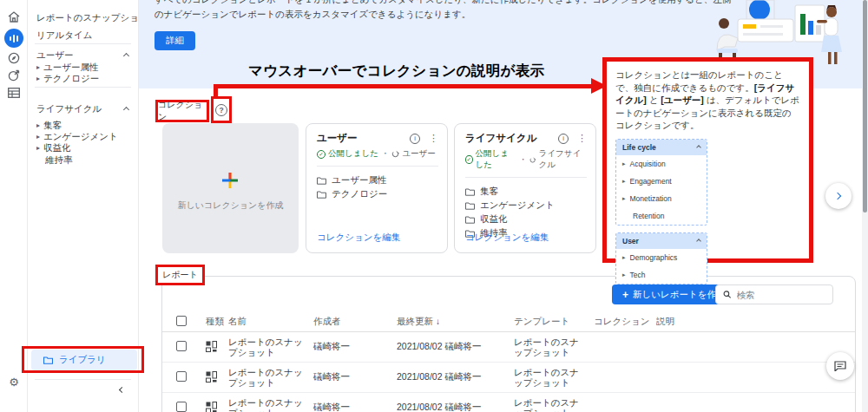 Image resolution: width=868 pixels, height=412 pixels. What do you see at coordinates (215, 91) in the screenshot?
I see `annotation-arrow-stem` at bounding box center [215, 91].